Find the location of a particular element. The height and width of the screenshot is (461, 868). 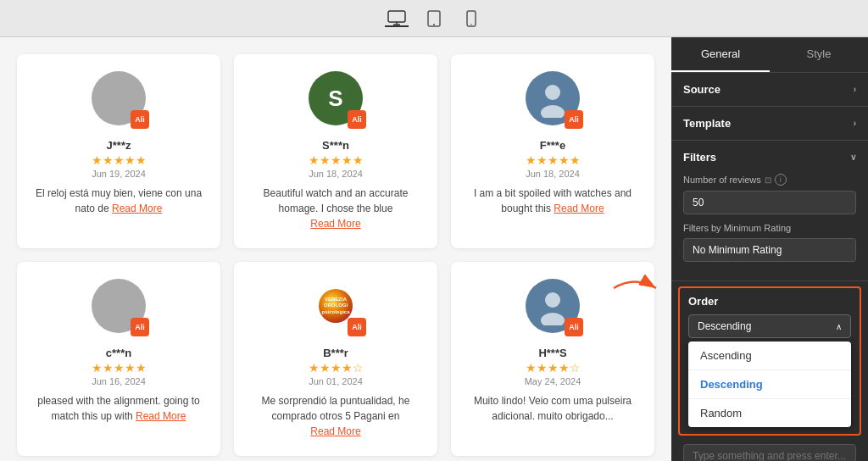

min-rating-select: No Minimum Rating 1 Star 2 Stars 3 Stars… is located at coordinates (770, 250).